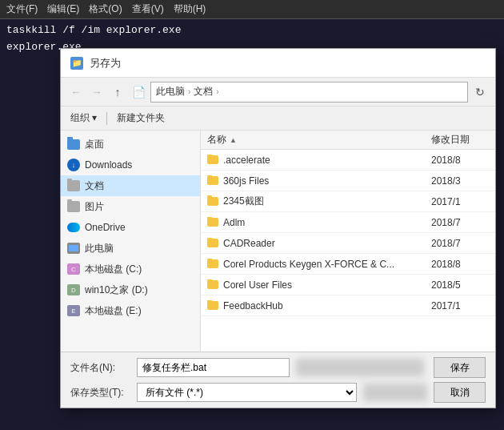 Image resolution: width=504 pixels, height=430 pixels. What do you see at coordinates (106, 10) in the screenshot?
I see `menu-format: 格式(O)` at bounding box center [106, 10].